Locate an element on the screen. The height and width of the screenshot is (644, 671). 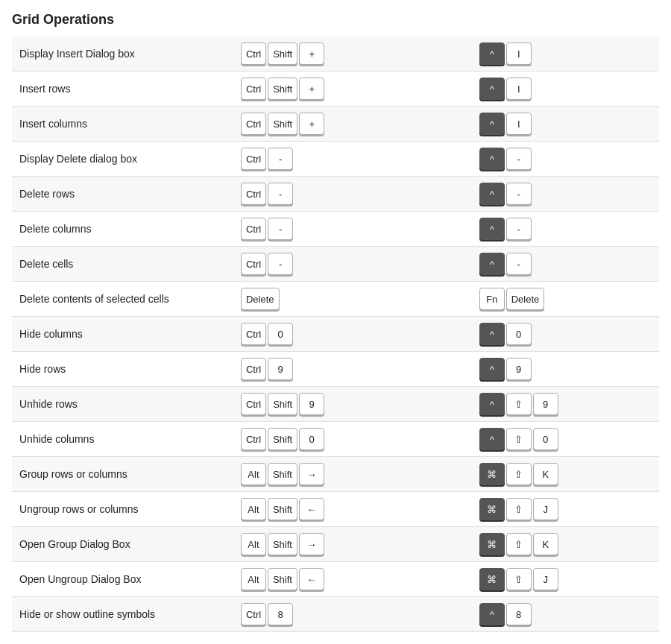
table-row: Insert rowsCtrlShift+^I is located at coordinates (336, 89).